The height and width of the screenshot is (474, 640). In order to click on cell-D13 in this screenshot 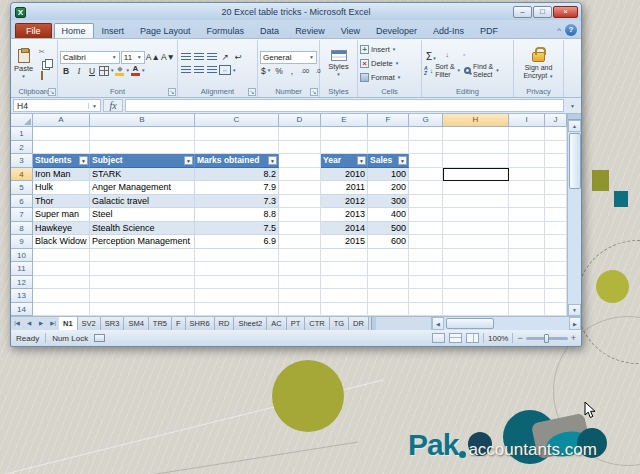, I will do `click(300, 296)`.